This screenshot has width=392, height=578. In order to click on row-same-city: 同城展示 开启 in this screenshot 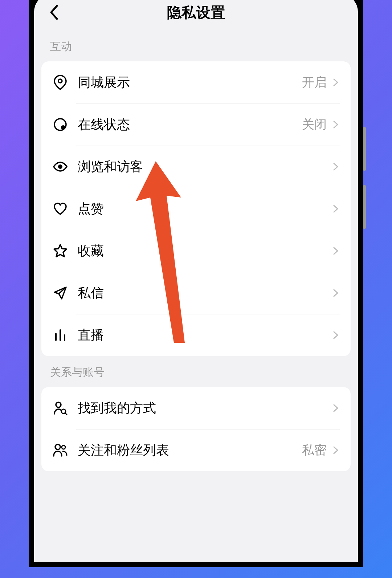, I will do `click(196, 82)`.